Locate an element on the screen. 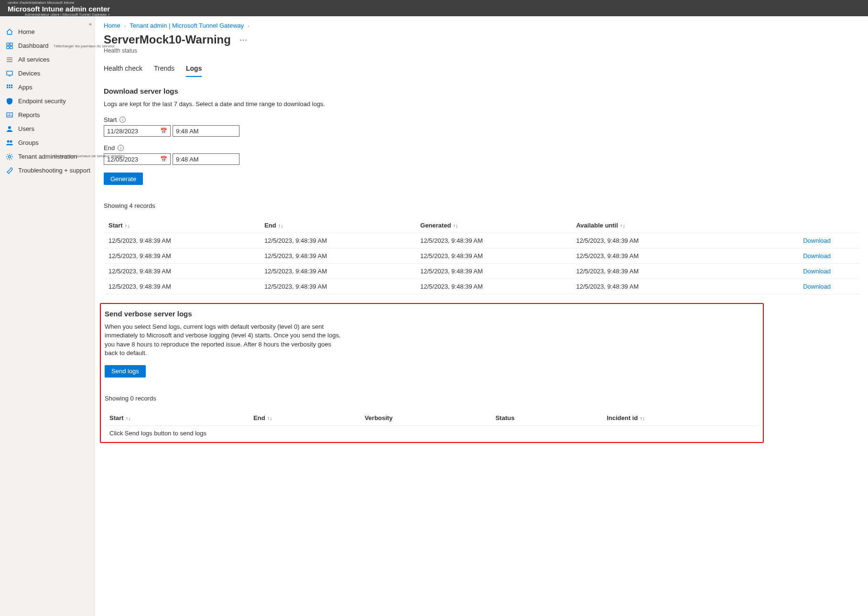 This screenshot has height=616, width=868. col-available: Available until↑↓ is located at coordinates (649, 226).